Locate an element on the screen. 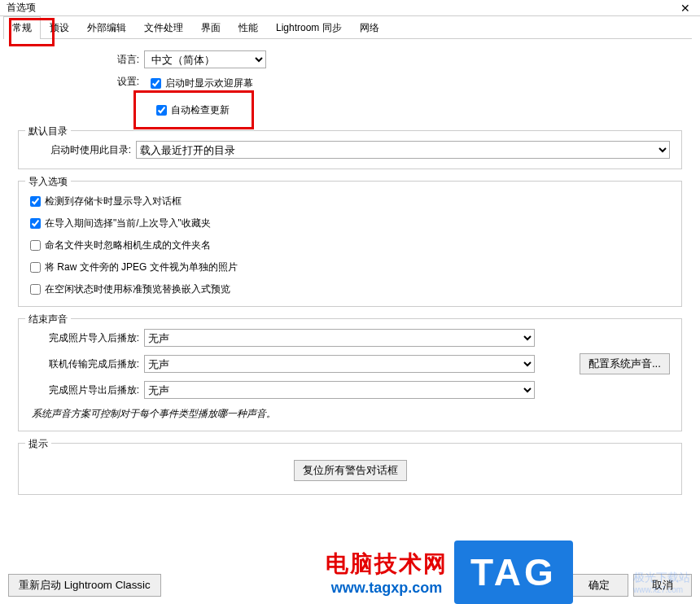  language-select: 中文（简体） is located at coordinates (205, 59).